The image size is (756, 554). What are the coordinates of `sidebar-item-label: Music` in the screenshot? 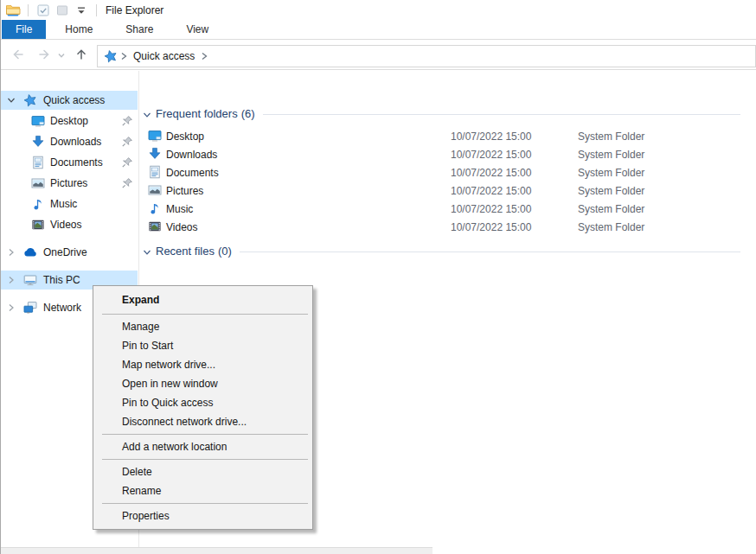 It's located at (64, 204).